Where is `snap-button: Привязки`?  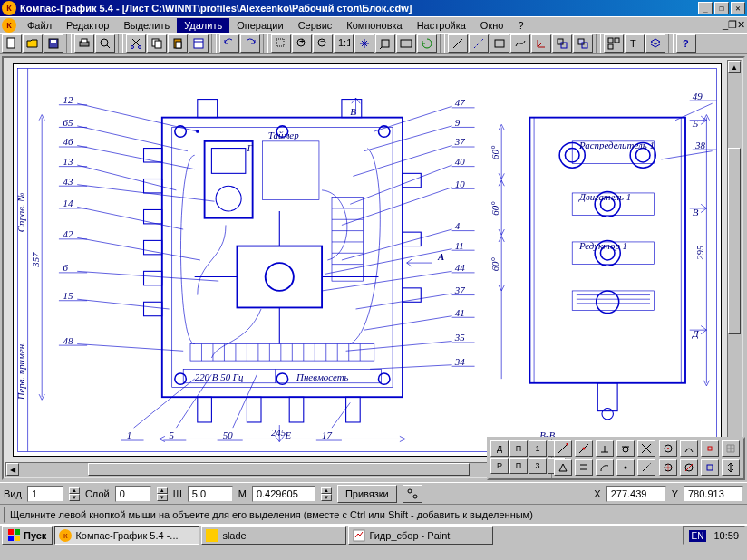
snap-button: Привязки is located at coordinates (367, 494).